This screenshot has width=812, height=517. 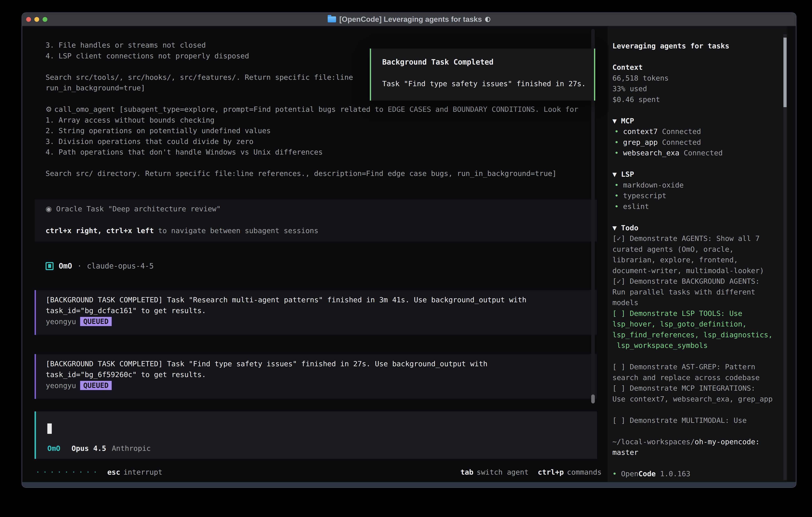 I want to click on sidebar-line: • OpenCode 1.0.163, so click(x=697, y=474).